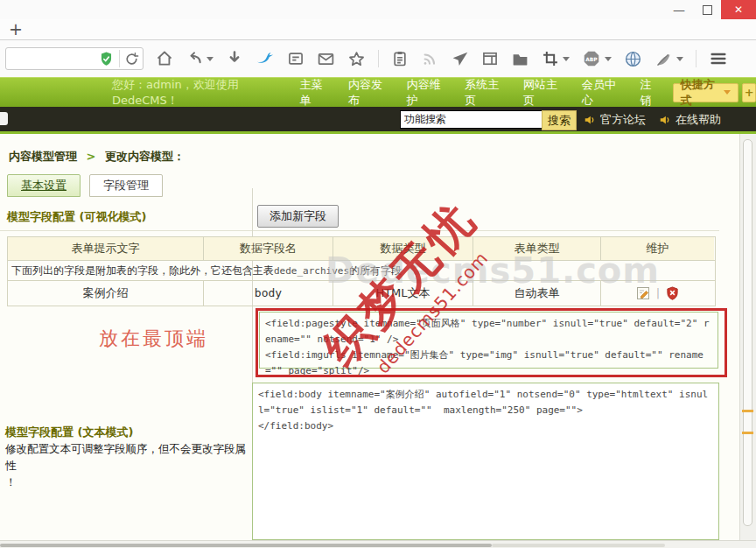 The height and width of the screenshot is (548, 756). What do you see at coordinates (44, 186) in the screenshot?
I see `tab-basic-settings: 基本设置` at bounding box center [44, 186].